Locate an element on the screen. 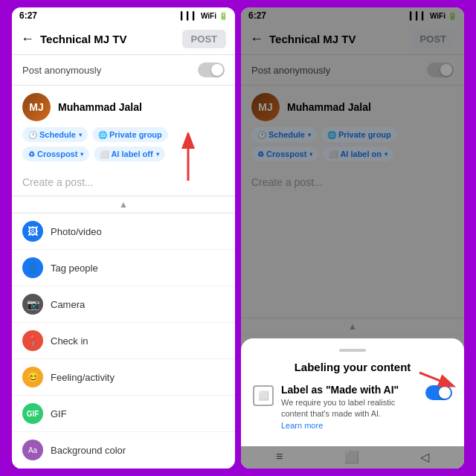 The image size is (476, 476). home-icon-r: ⬜ is located at coordinates (352, 457).